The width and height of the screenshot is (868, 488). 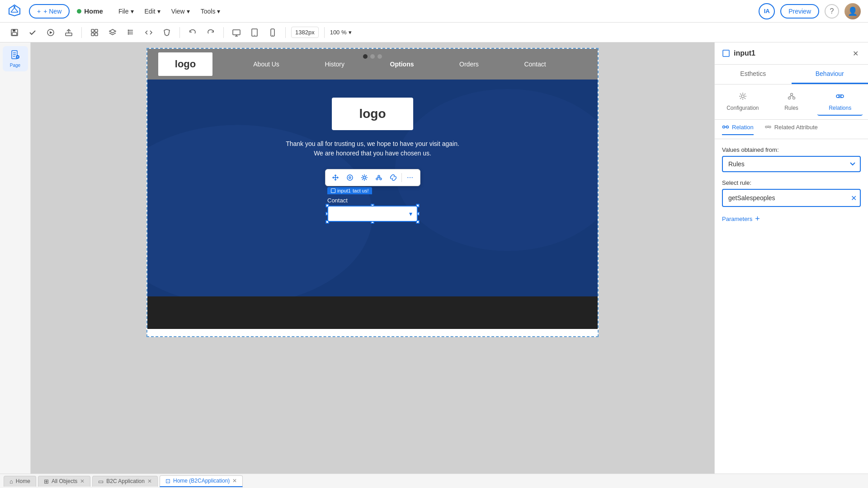 What do you see at coordinates (131, 33) in the screenshot?
I see `data-button` at bounding box center [131, 33].